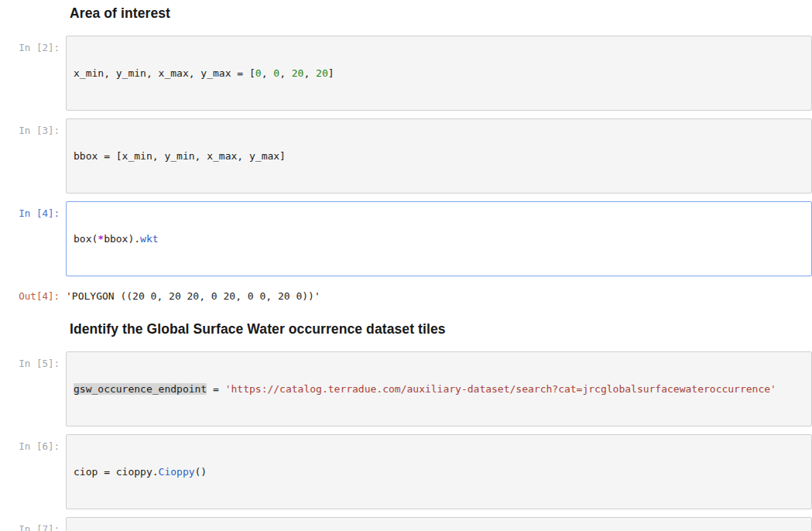 The width and height of the screenshot is (812, 531). Describe the element at coordinates (439, 73) in the screenshot. I see `code-line: x_min, y_min, x_max, y_max = [0, 0, 20, …` at that location.